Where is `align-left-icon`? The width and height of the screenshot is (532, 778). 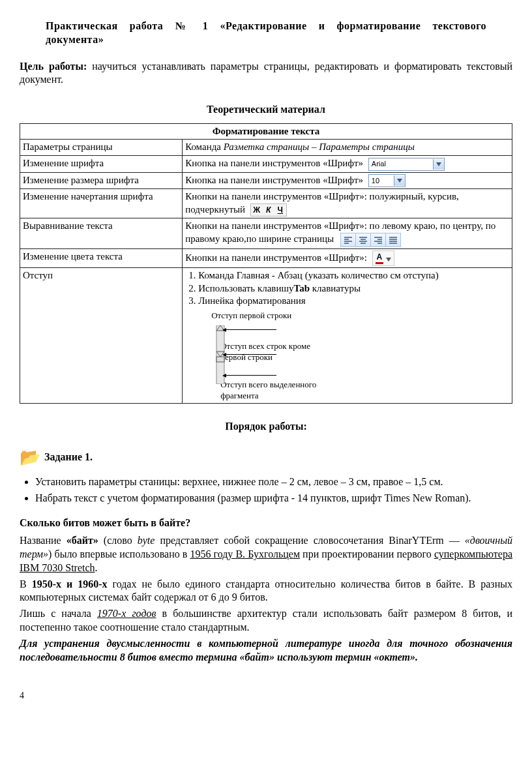 align-left-icon is located at coordinates (348, 240).